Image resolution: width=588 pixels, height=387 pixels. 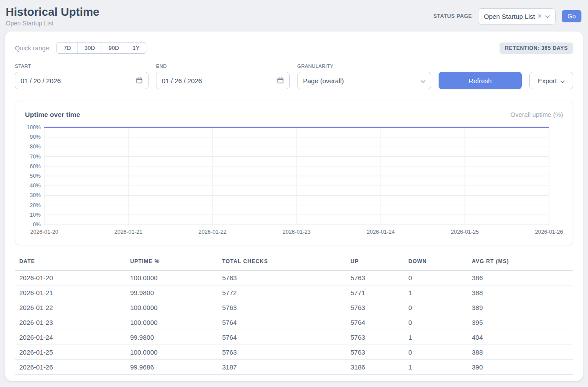 What do you see at coordinates (35, 186) in the screenshot?
I see `svg-text: 40%` at bounding box center [35, 186].